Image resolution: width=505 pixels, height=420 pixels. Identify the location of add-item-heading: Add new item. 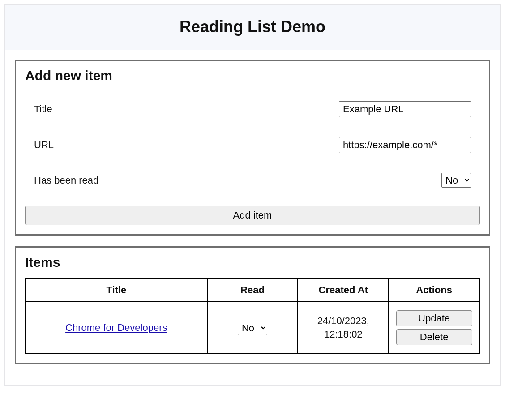
(252, 76).